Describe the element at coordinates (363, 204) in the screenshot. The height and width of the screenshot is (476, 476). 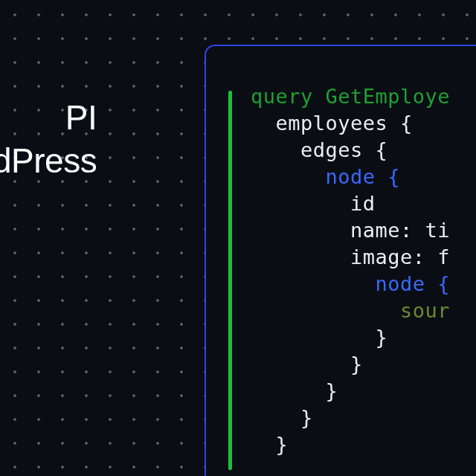
I see `code-text: id` at that location.